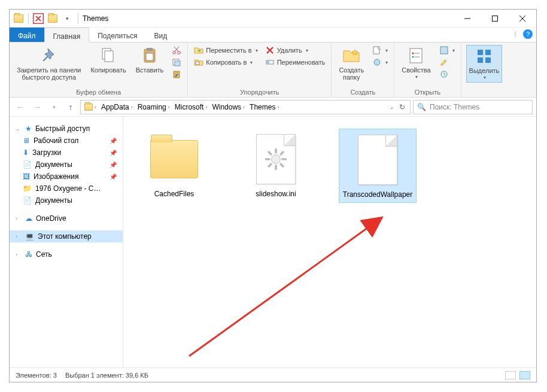 This screenshot has width=547, height=392. I want to click on copy-to-button: Копировать в▾, so click(226, 62).